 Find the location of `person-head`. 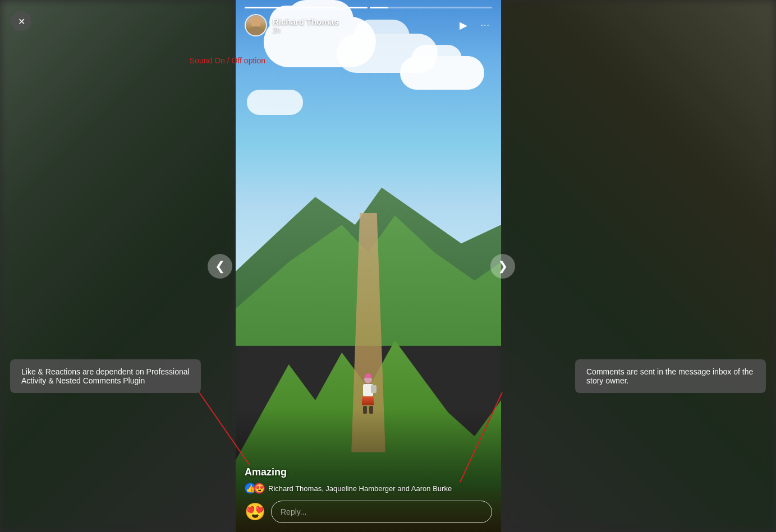

person-head is located at coordinates (368, 380).